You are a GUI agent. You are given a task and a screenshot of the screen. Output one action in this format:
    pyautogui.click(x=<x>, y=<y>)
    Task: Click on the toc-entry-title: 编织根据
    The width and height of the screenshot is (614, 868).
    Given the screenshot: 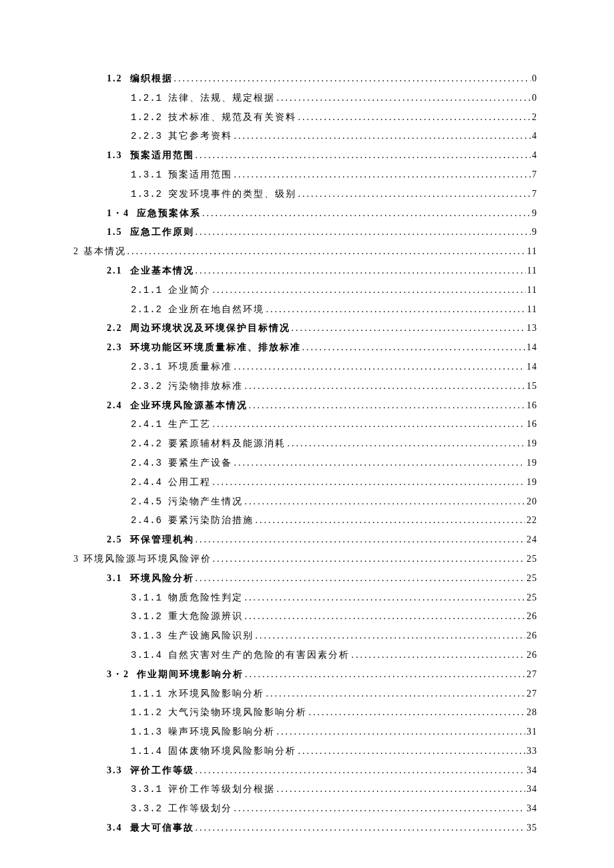 What is the action you would take?
    pyautogui.click(x=151, y=79)
    